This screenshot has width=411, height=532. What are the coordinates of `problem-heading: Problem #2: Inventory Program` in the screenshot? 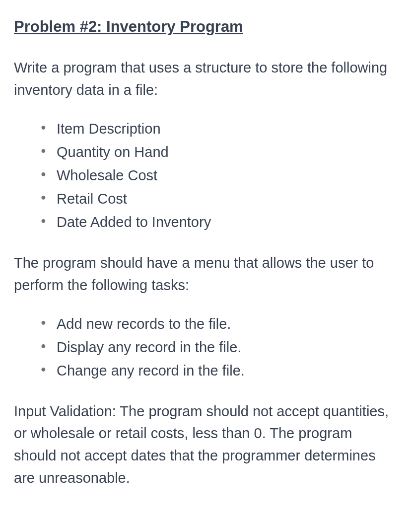 It's located at (206, 27).